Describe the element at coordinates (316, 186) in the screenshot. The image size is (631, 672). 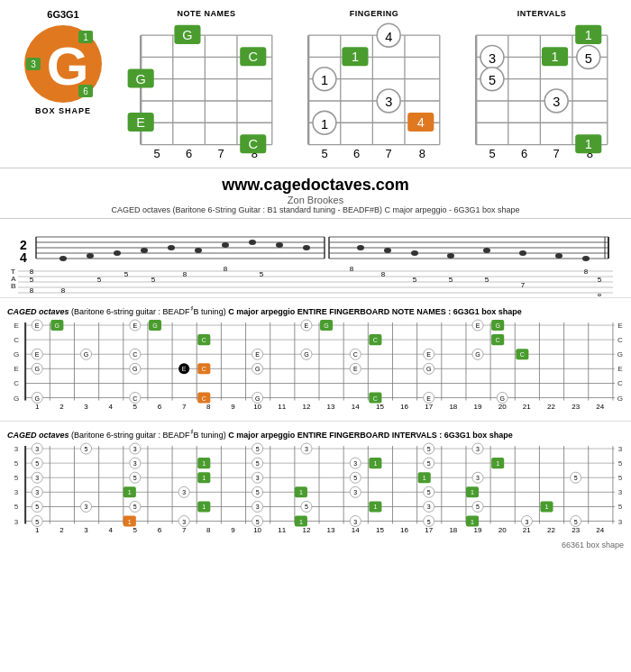
I see `website-url: www.cagedoctaves.com` at that location.